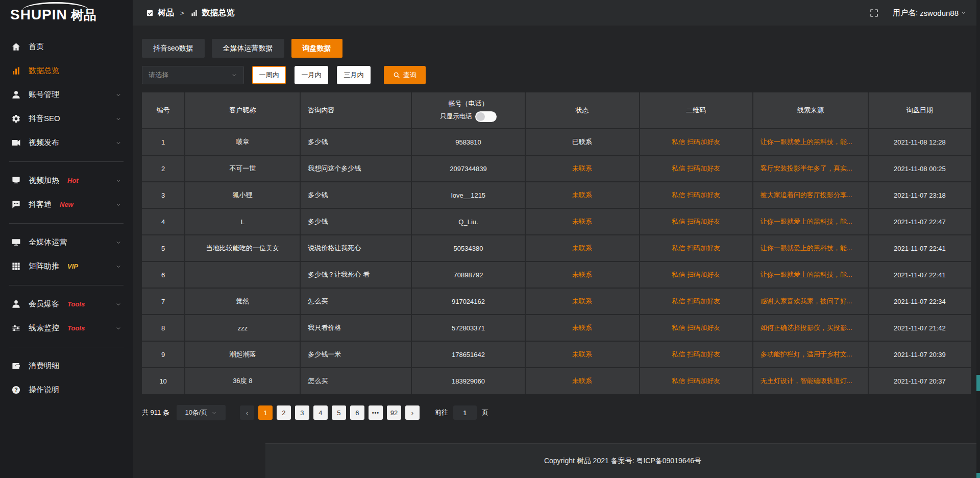  What do you see at coordinates (311, 75) in the screenshot?
I see `range-button-1: 一月内` at bounding box center [311, 75].